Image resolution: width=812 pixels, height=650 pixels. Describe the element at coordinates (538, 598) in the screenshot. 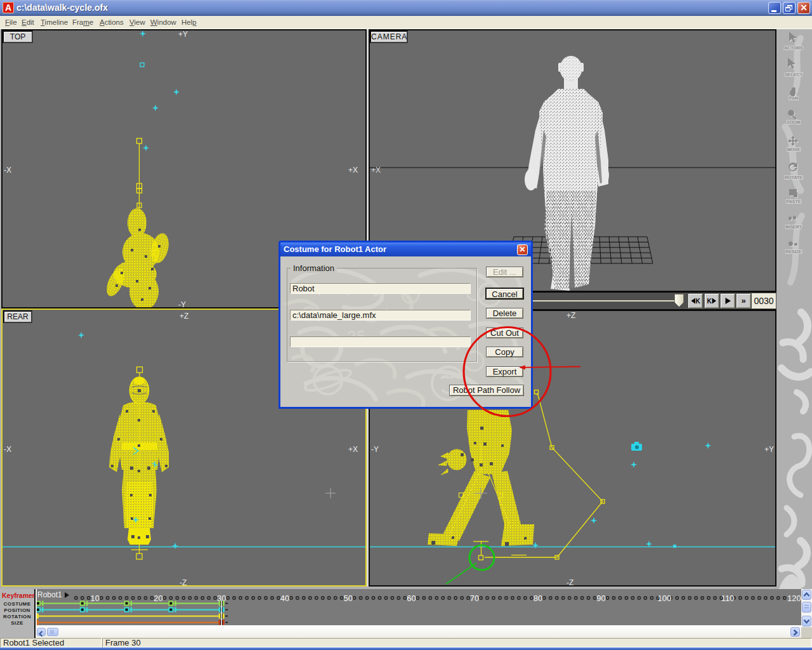

I see `svg-text: 80` at that location.